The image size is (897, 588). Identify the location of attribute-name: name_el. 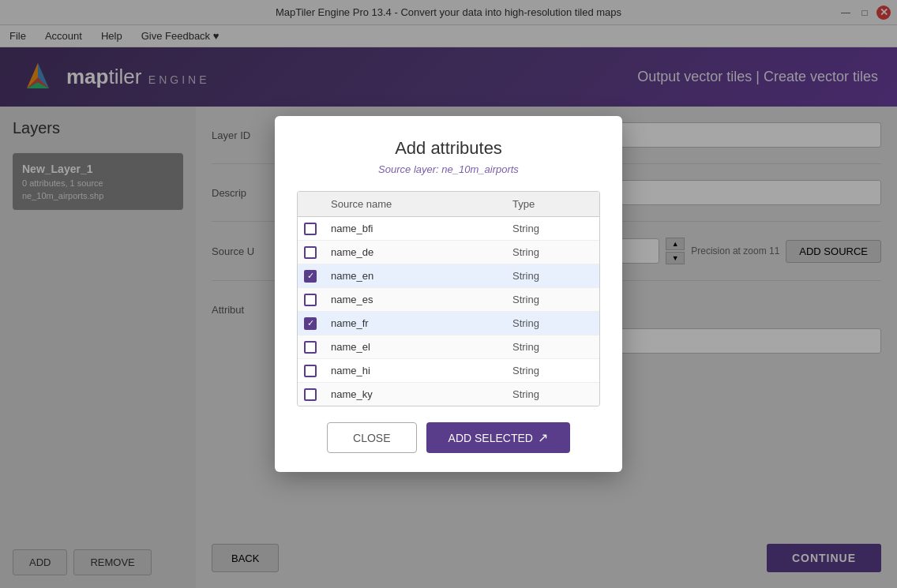
(414, 347).